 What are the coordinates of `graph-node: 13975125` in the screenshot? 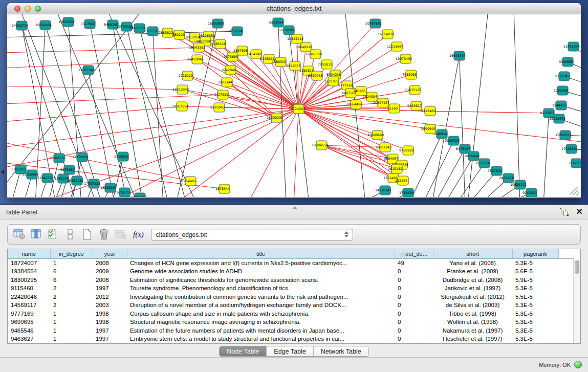 It's located at (413, 90).